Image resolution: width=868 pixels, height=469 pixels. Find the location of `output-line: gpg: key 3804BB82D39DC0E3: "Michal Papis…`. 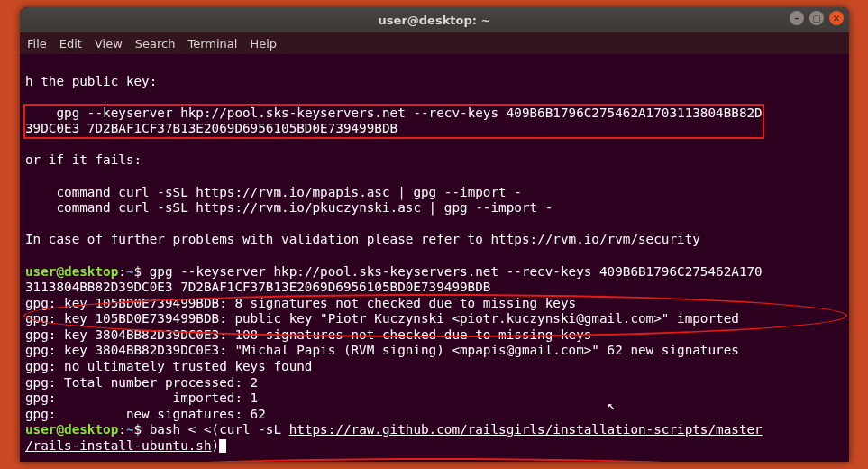

output-line: gpg: key 3804BB82D39DC0E3: "Michal Papis… is located at coordinates (382, 350).